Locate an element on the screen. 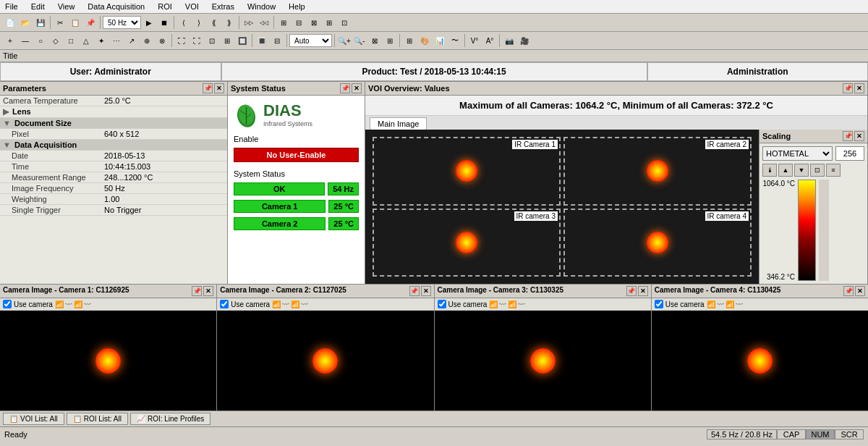  menu-extras: Extras is located at coordinates (223, 7).